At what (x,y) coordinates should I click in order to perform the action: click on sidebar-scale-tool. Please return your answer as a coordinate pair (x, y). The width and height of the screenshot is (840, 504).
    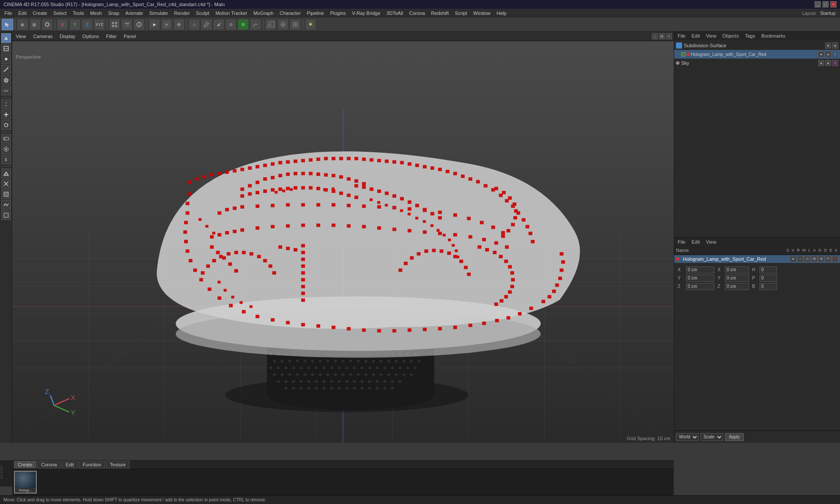
    Looking at the image, I should click on (6, 115).